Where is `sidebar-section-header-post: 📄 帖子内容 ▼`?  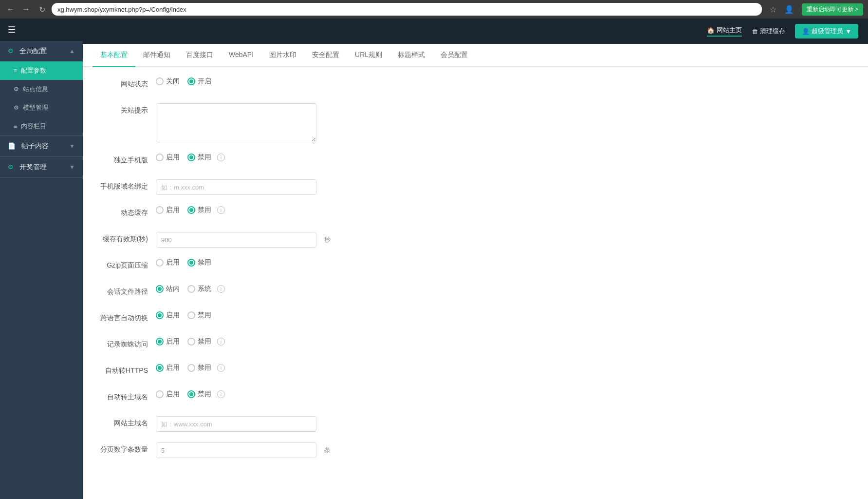
sidebar-section-header-post: 📄 帖子内容 ▼ is located at coordinates (41, 146).